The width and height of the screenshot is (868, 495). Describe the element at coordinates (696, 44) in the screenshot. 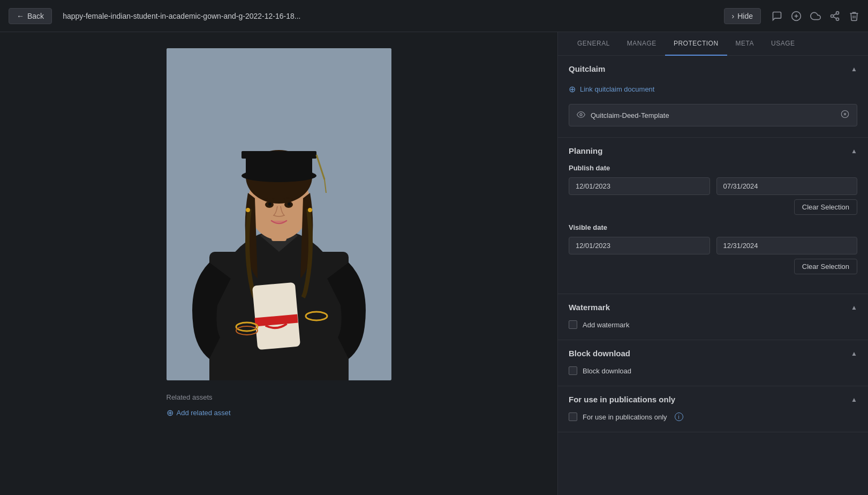

I see `tab-protection: PROTECTION` at that location.